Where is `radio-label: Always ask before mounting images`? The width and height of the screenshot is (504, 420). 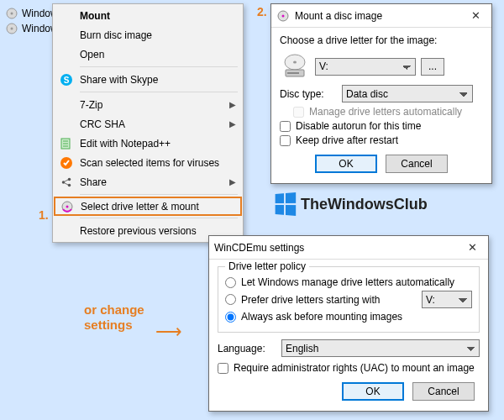 radio-label: Always ask before mounting images is located at coordinates (322, 317).